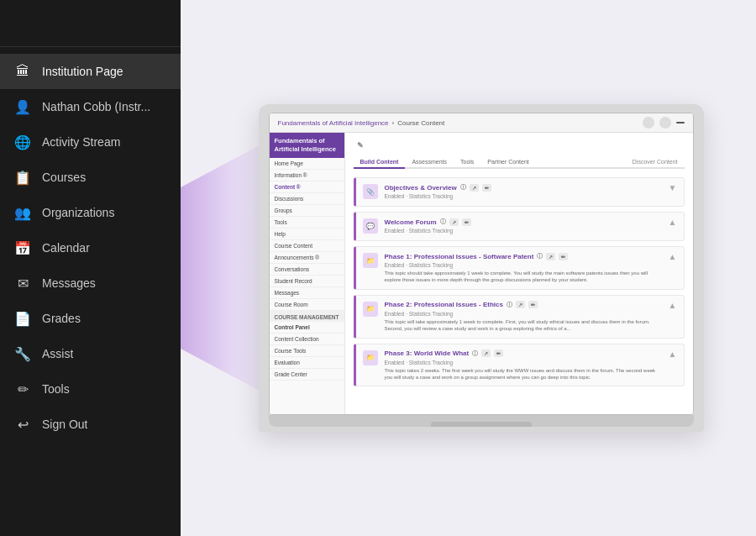  I want to click on content-item-body: Phase 1: Professional Issues - Software …, so click(523, 268).